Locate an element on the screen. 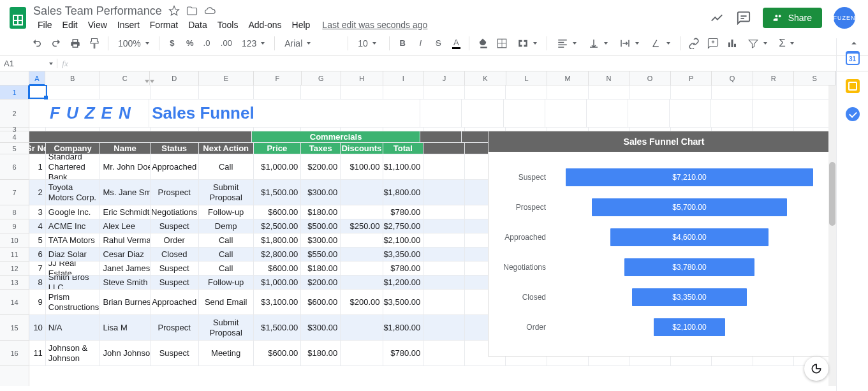 The image size is (868, 391). srno-cell: 9 is located at coordinates (38, 302).